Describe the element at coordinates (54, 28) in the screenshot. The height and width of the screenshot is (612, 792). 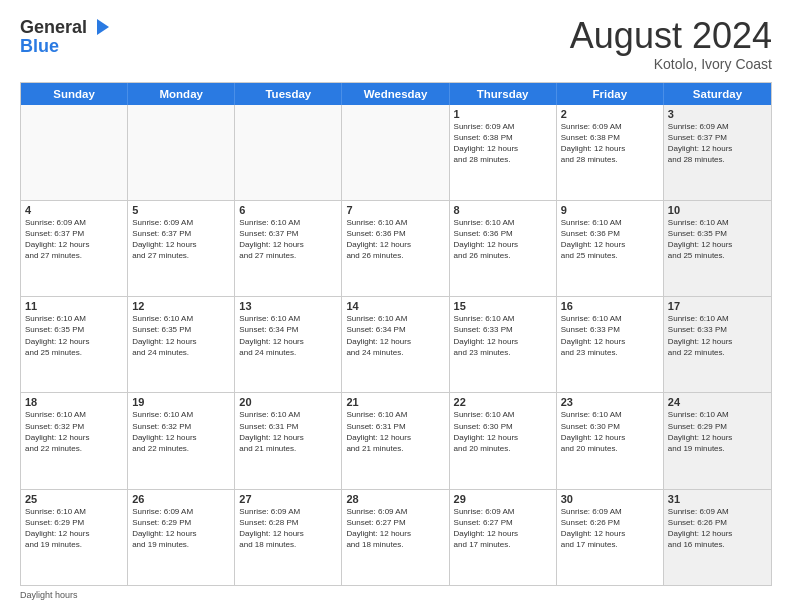
I see `logo-general-text: General` at that location.